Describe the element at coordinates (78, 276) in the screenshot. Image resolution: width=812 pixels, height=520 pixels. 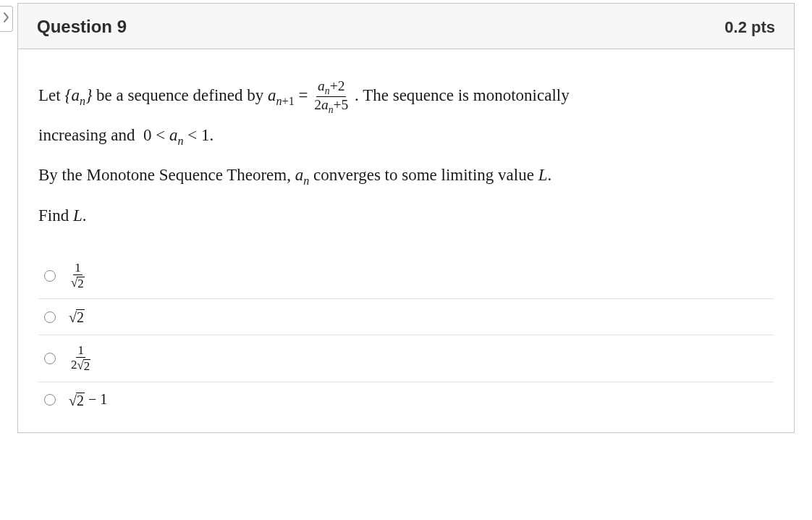
I see `answer-label: 1 √2` at that location.